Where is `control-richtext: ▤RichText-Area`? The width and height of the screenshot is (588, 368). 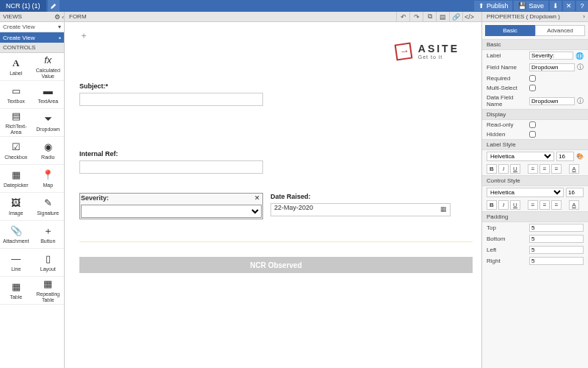 control-richtext: ▤RichText-Area is located at coordinates (16, 123).